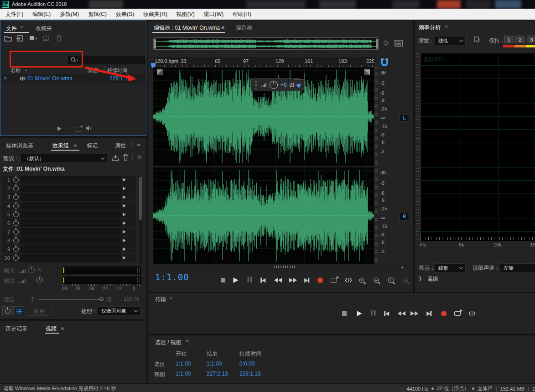 The height and width of the screenshot is (392, 535). What do you see at coordinates (8, 311) in the screenshot?
I see `rack-power-button` at bounding box center [8, 311].